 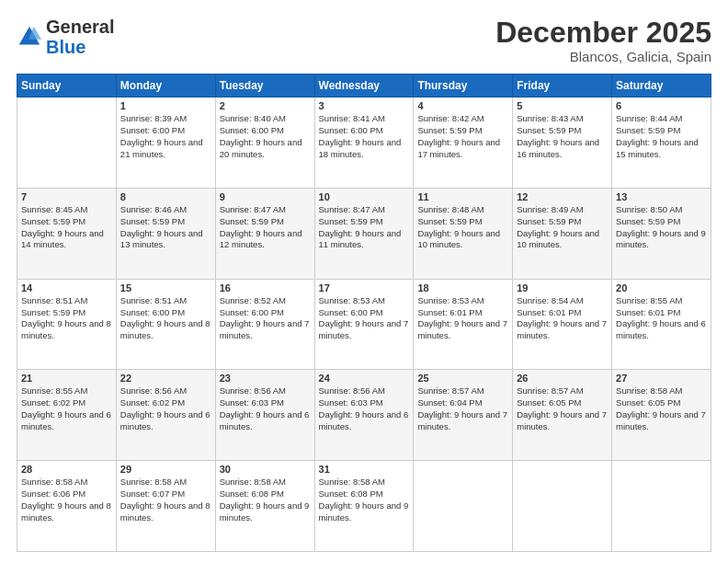 What do you see at coordinates (165, 416) in the screenshot?
I see `table-row: 22Sunrise: 8:56 AM Sunset: 6:02 PM Dayli…` at bounding box center [165, 416].